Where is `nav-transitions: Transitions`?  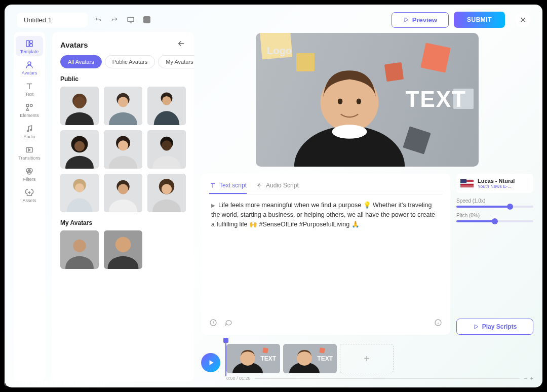 nav-transitions: Transitions is located at coordinates (29, 152).